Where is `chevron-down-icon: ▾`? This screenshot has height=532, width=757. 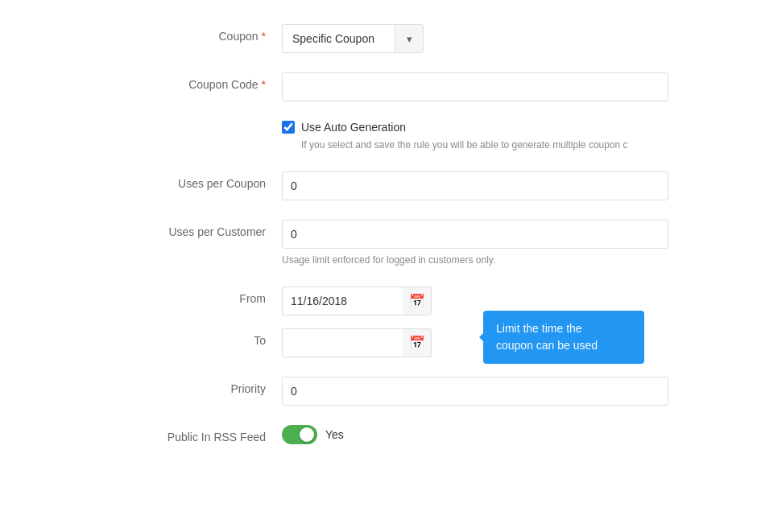
chevron-down-icon: ▾ is located at coordinates (409, 39).